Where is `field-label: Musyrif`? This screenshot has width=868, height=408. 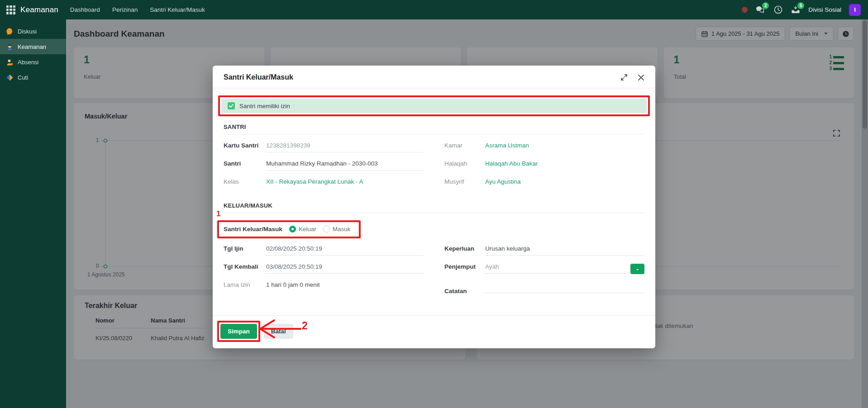 field-label: Musyrif is located at coordinates (464, 182).